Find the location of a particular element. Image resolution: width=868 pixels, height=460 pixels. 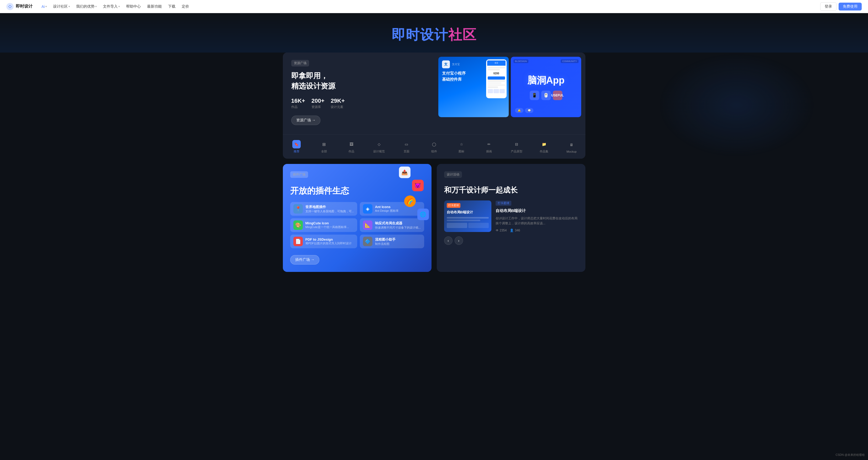

plugin-icon-4: 📄 is located at coordinates (298, 241).